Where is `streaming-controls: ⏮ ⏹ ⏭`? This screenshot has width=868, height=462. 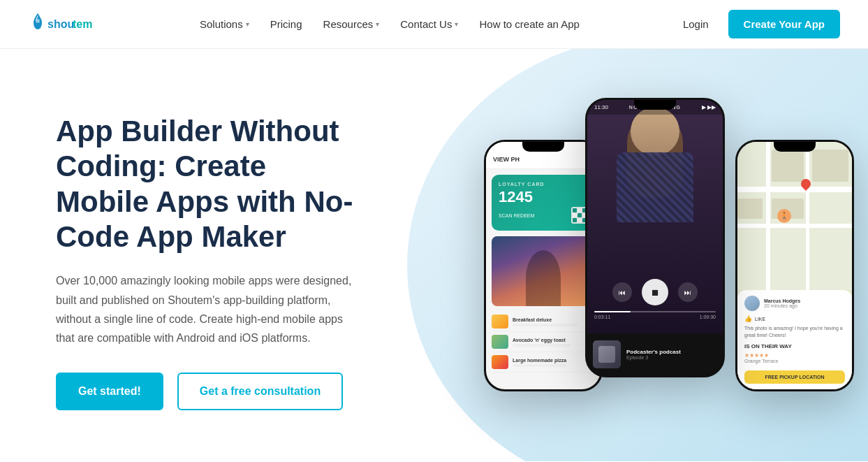
streaming-controls: ⏮ ⏹ ⏭ is located at coordinates (655, 292).